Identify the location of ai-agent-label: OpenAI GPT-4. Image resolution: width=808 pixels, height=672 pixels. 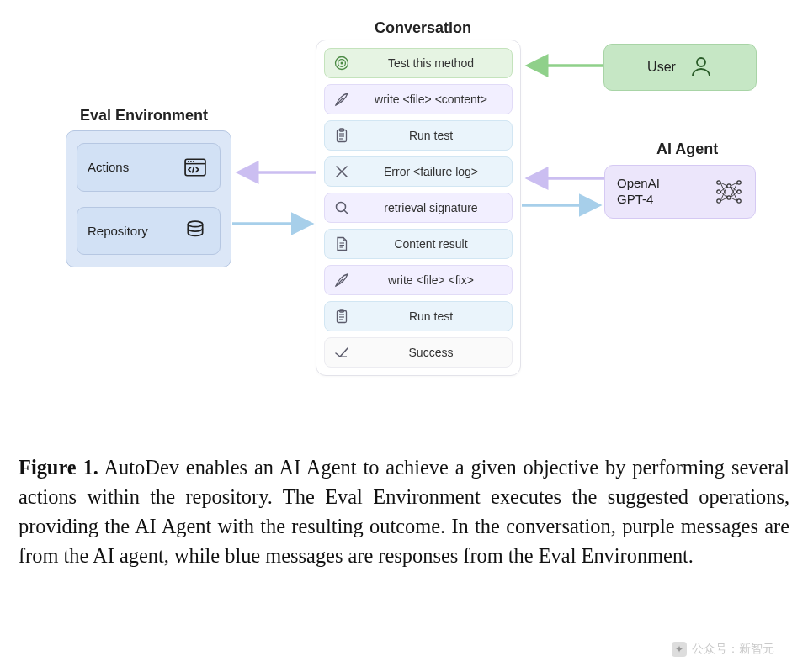
(661, 192).